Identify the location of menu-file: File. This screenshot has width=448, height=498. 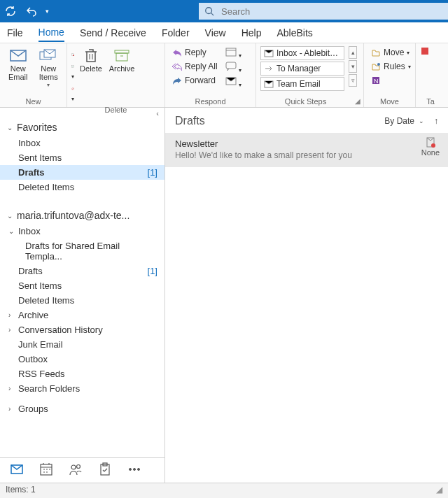
(15, 33).